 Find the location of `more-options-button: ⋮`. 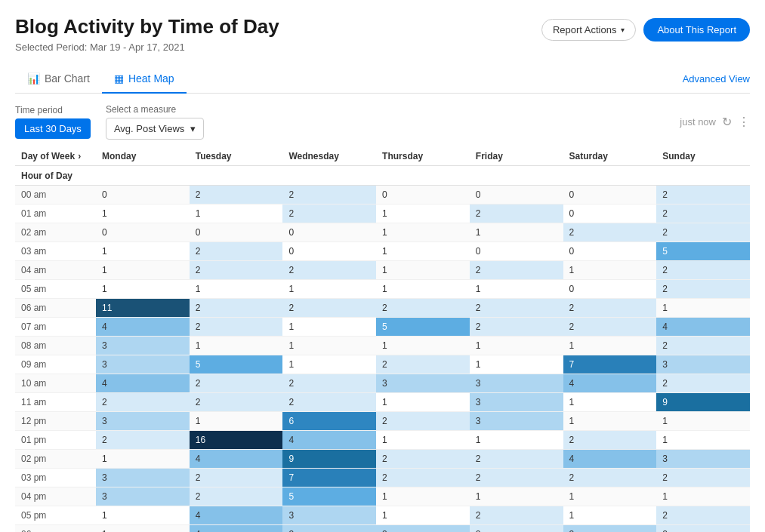

more-options-button: ⋮ is located at coordinates (744, 122).